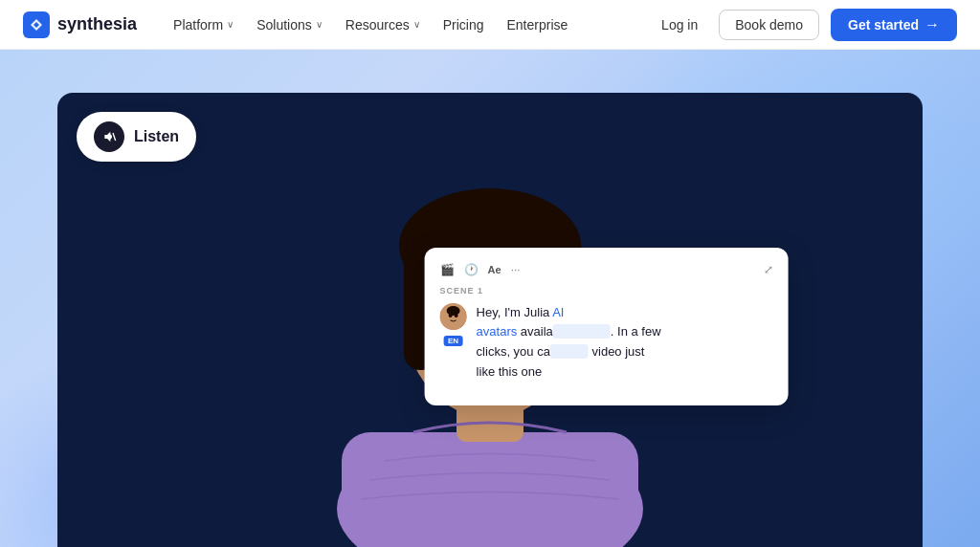  I want to click on nav-item-resources: Resources ∨, so click(383, 25).